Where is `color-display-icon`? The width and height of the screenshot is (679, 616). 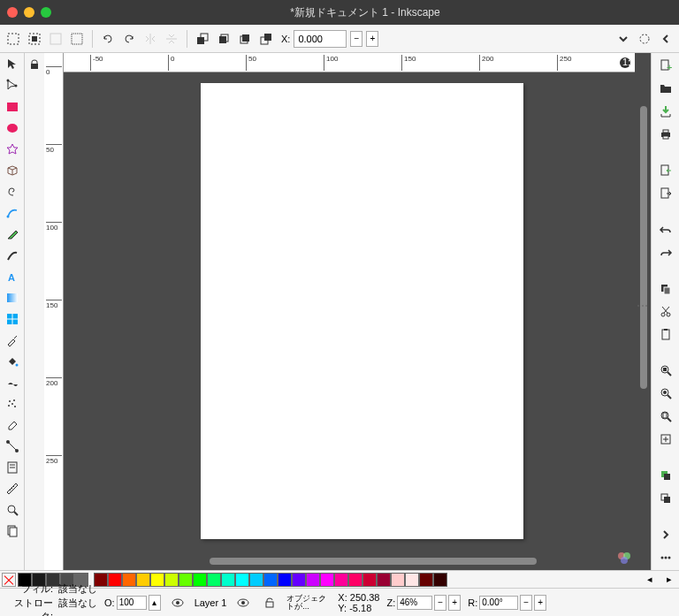 color-display-icon is located at coordinates (624, 559).